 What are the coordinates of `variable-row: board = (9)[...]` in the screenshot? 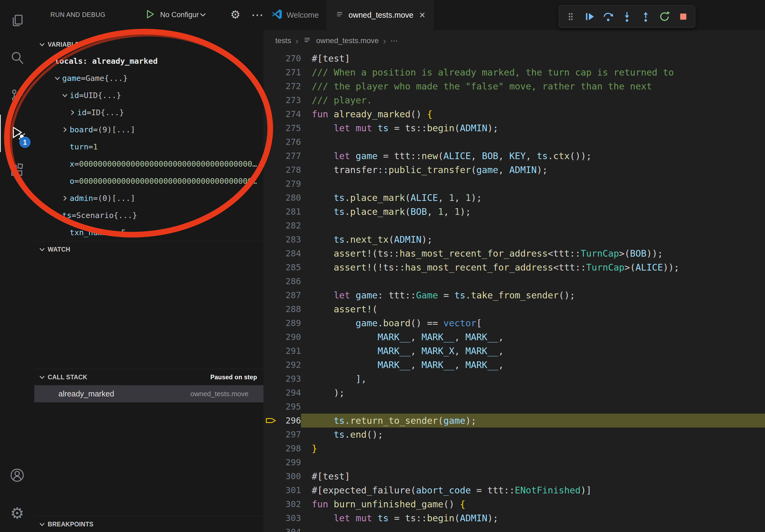 It's located at (149, 130).